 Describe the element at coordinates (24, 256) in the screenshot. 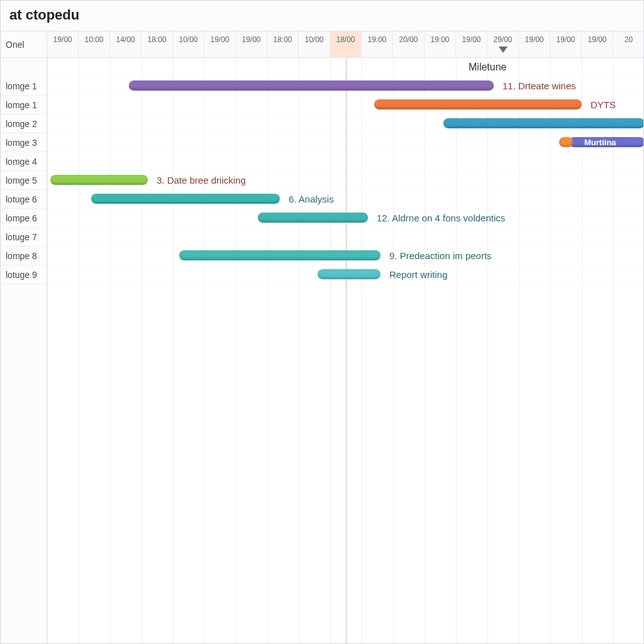

I see `sidebar-row: lompe 8` at that location.